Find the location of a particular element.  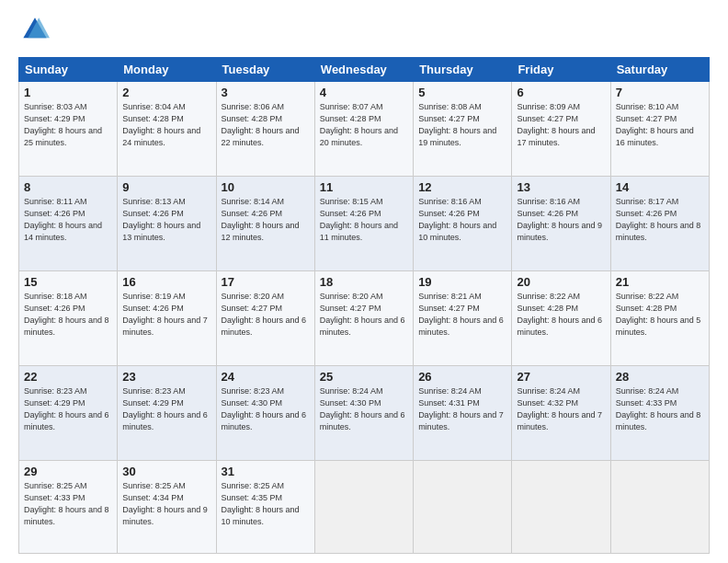

table-row: 16 Sunrise: 8:19 AM Sunset: 4:26 PM Dayl… is located at coordinates (167, 318).